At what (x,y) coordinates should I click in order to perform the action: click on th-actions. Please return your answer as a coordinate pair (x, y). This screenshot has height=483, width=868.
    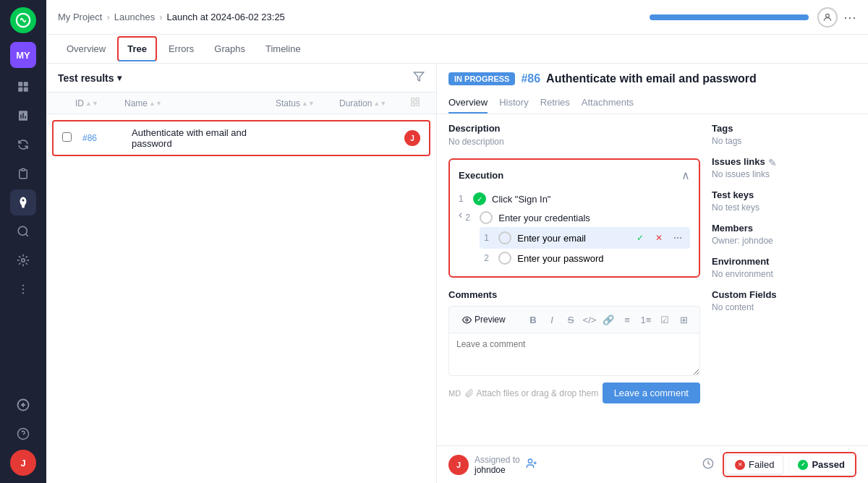
    Looking at the image, I should click on (419, 103).